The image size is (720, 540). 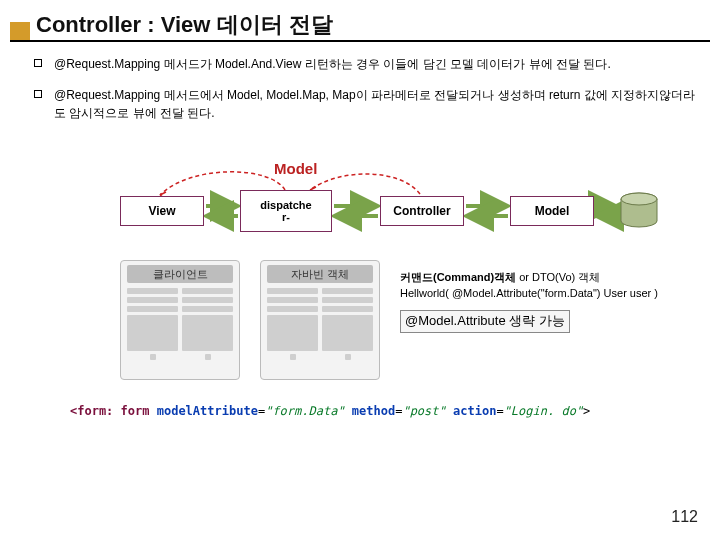 What do you see at coordinates (184, 25) in the screenshot?
I see `page-title: Controller : View 데이터 전달` at bounding box center [184, 25].